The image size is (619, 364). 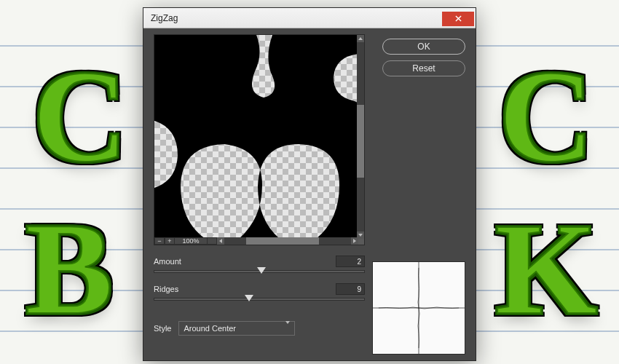 What do you see at coordinates (259, 328) in the screenshot?
I see `style-control: Style Around Center` at bounding box center [259, 328].